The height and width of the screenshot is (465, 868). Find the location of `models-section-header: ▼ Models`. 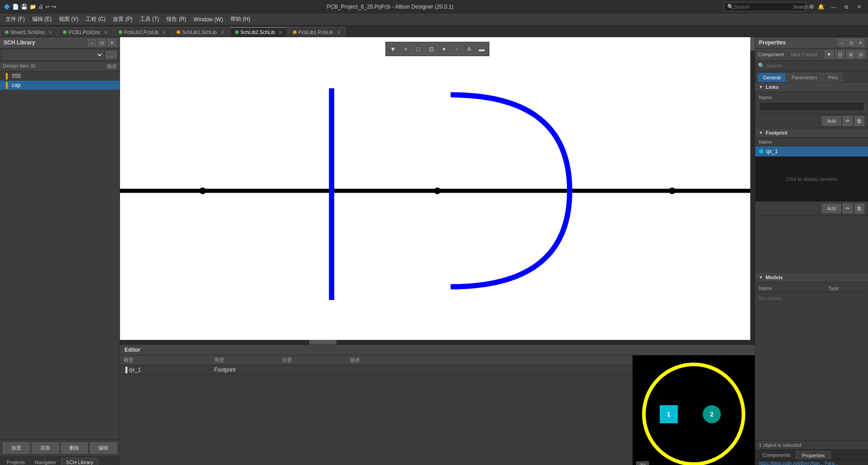

models-section-header: ▼ Models is located at coordinates (811, 277).